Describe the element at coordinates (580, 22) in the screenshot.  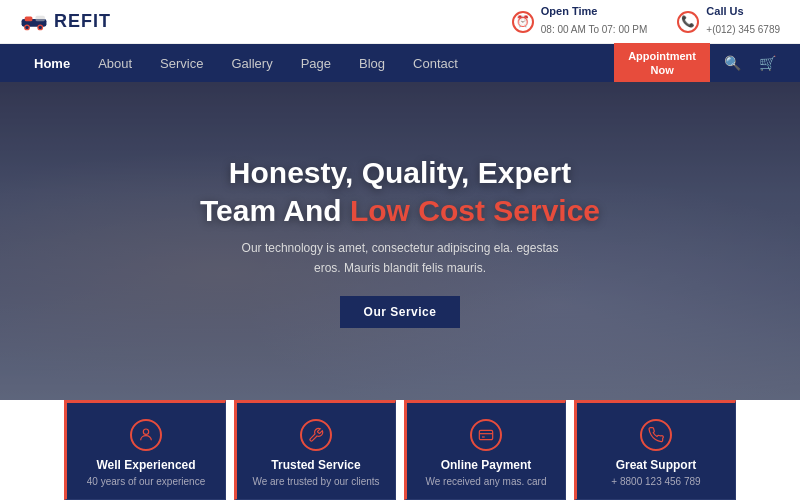
I see `open-time-item: ⏰ Open Time 08: 00 AM To 07: 00 PM` at that location.